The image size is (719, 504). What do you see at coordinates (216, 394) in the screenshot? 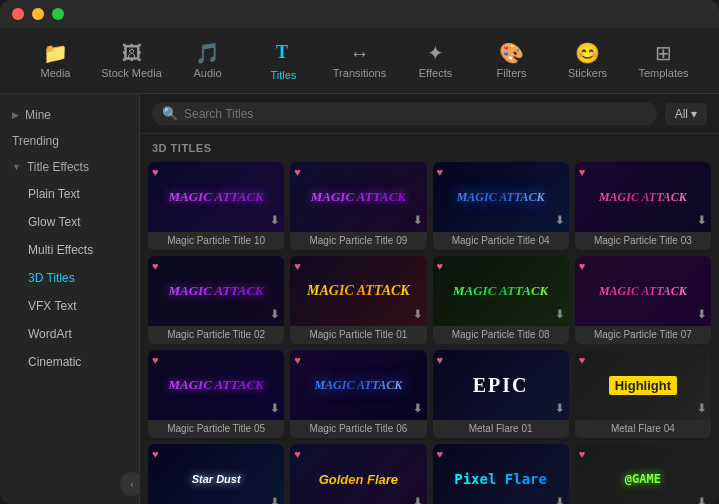
I see `grid-item: ♥MAGIC ATTACK⬇Magic Particle Title 05` at bounding box center [216, 394].